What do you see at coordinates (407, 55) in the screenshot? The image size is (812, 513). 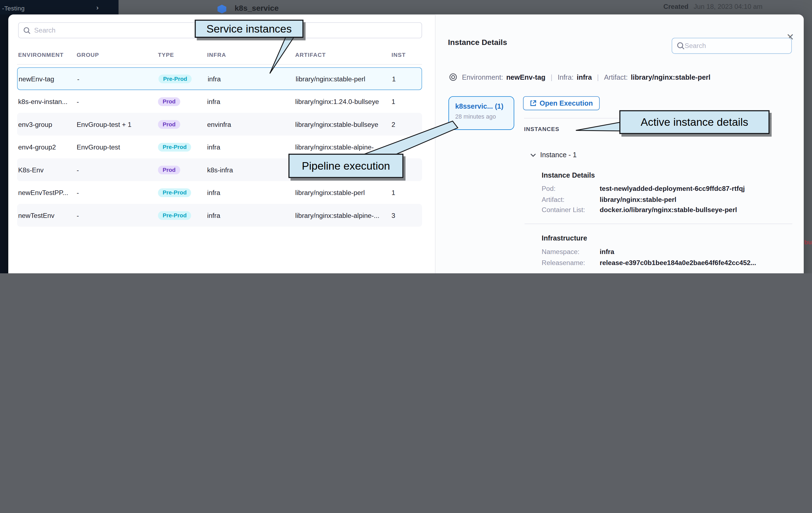 I see `col-inst: INST` at bounding box center [407, 55].